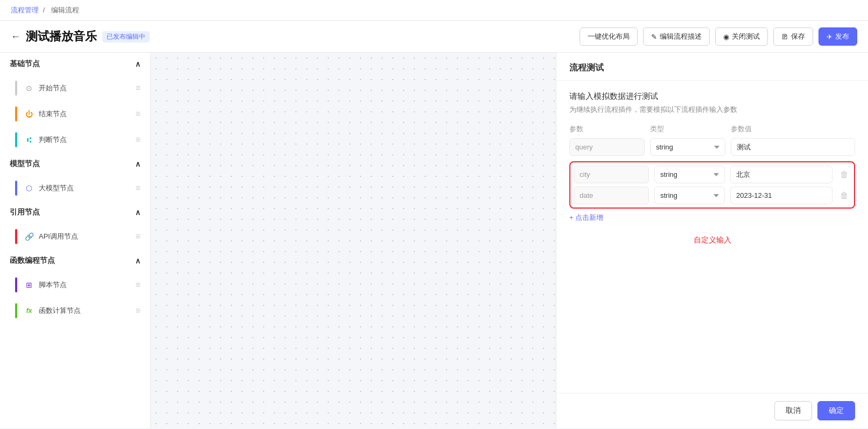 This screenshot has height=429, width=868. Describe the element at coordinates (29, 140) in the screenshot. I see `judge-node-icon: ⑆` at that location.